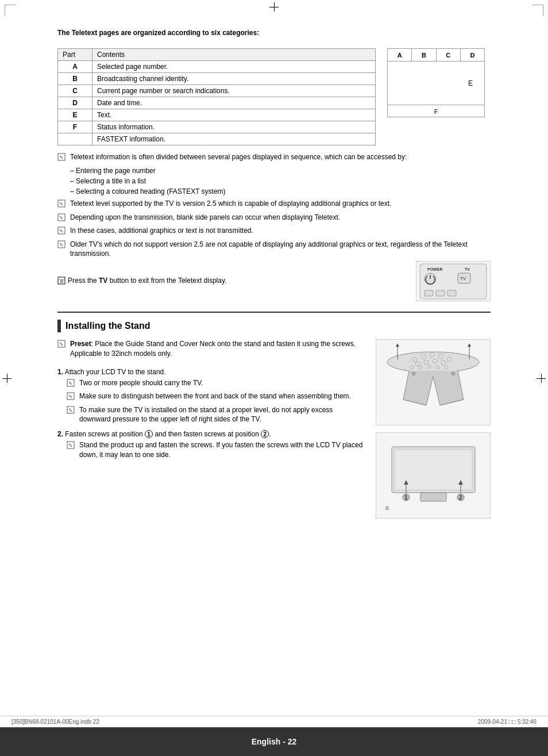  Describe the element at coordinates (472, 55) in the screenshot. I see `diag-cell-d: D` at that location.